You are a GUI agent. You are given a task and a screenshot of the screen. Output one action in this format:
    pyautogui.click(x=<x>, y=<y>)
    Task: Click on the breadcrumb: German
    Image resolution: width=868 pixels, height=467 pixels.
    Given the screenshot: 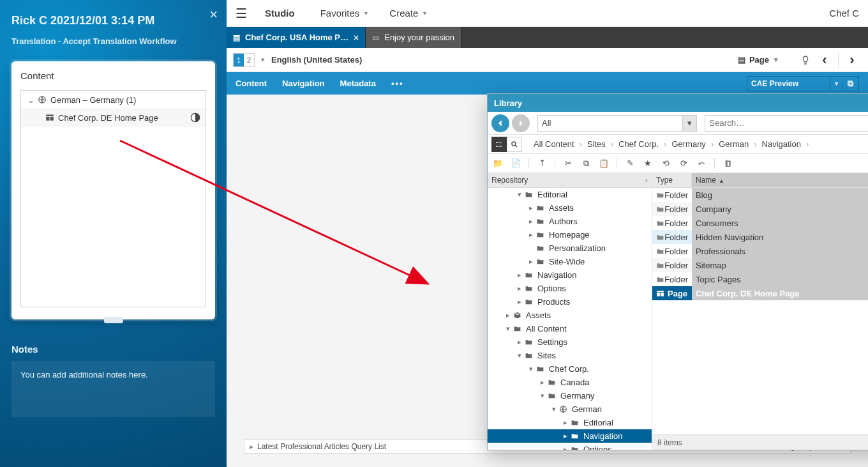 What is the action you would take?
    pyautogui.click(x=734, y=144)
    